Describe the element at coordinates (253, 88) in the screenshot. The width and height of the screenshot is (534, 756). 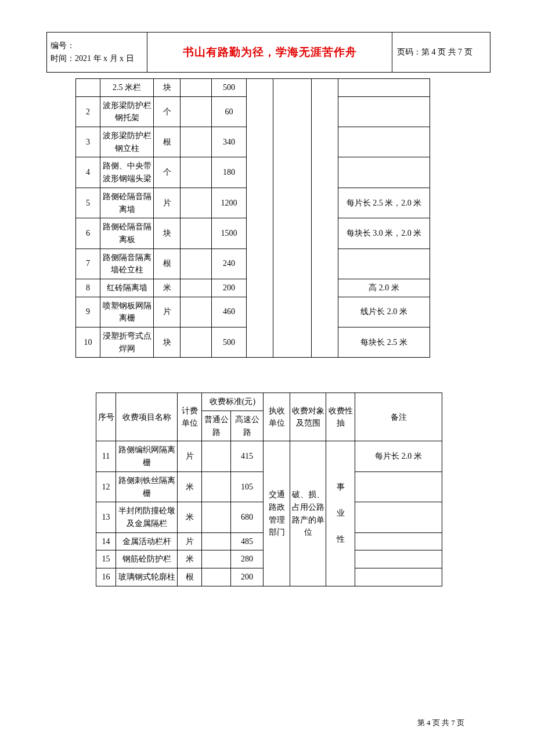
I see `table-row: 2.5 米栏 块 500` at that location.